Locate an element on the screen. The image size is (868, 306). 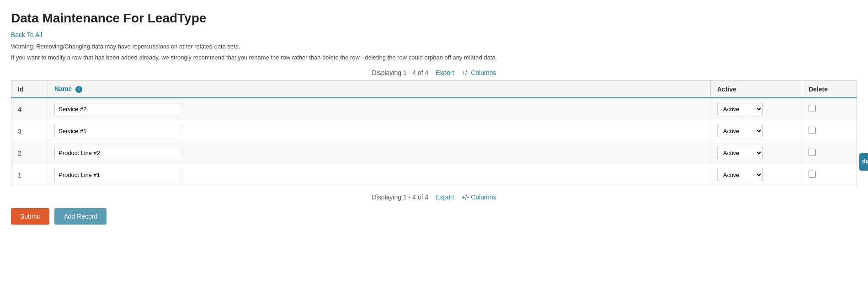
submit-button: Submit is located at coordinates (30, 216).